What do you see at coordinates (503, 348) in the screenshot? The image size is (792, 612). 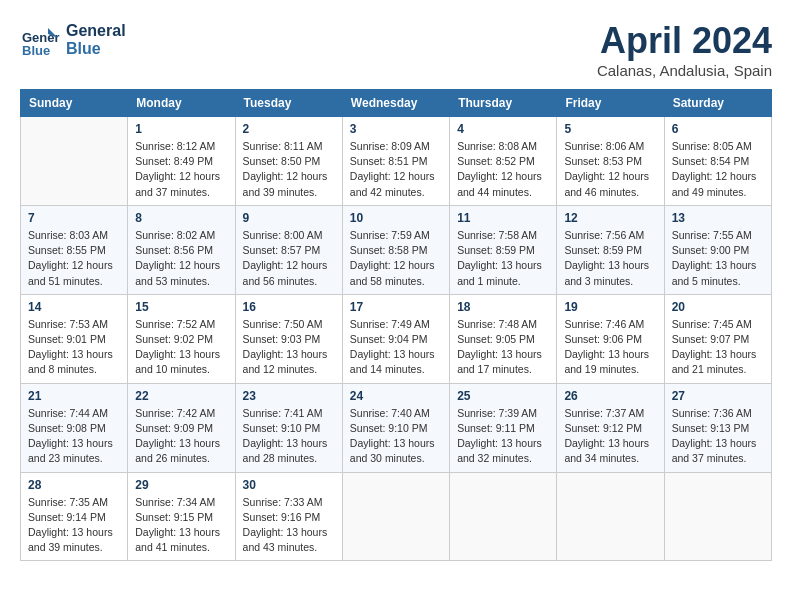 I see `day-info: Sunrise: 7:48 AMSunset: 9:05 PMDaylight:…` at bounding box center [503, 348].